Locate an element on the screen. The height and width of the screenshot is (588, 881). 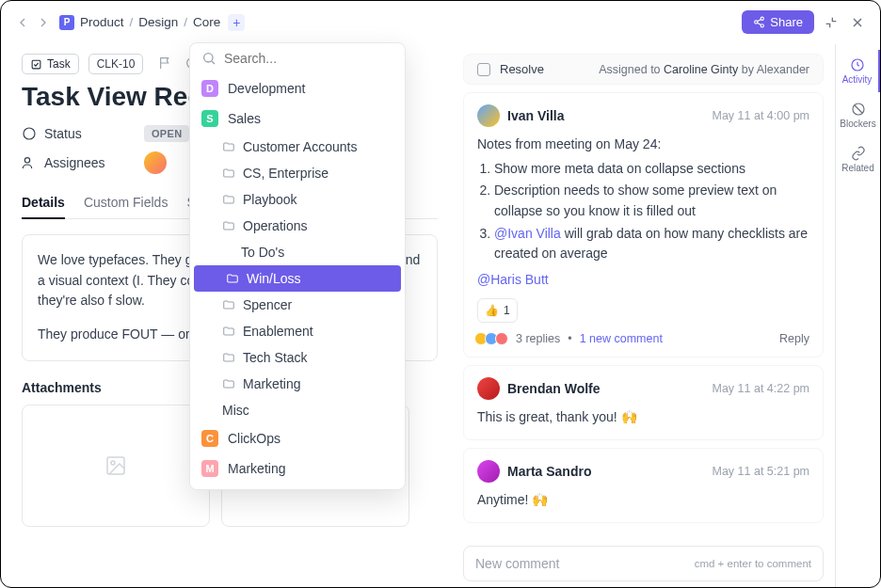
list-item: CS, Enterprise is located at coordinates (297, 173).